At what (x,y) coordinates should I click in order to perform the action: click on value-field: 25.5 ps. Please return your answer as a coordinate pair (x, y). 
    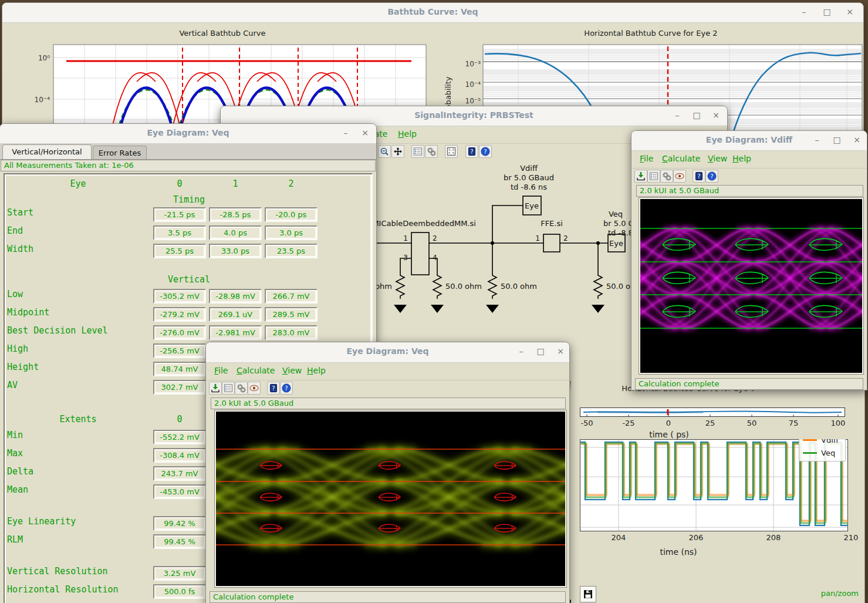
    Looking at the image, I should click on (180, 251).